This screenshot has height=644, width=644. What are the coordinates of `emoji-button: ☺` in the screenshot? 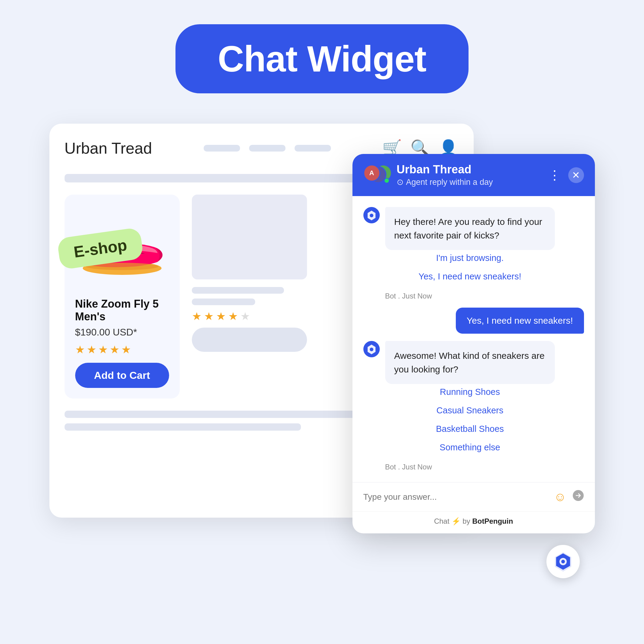 It's located at (560, 497).